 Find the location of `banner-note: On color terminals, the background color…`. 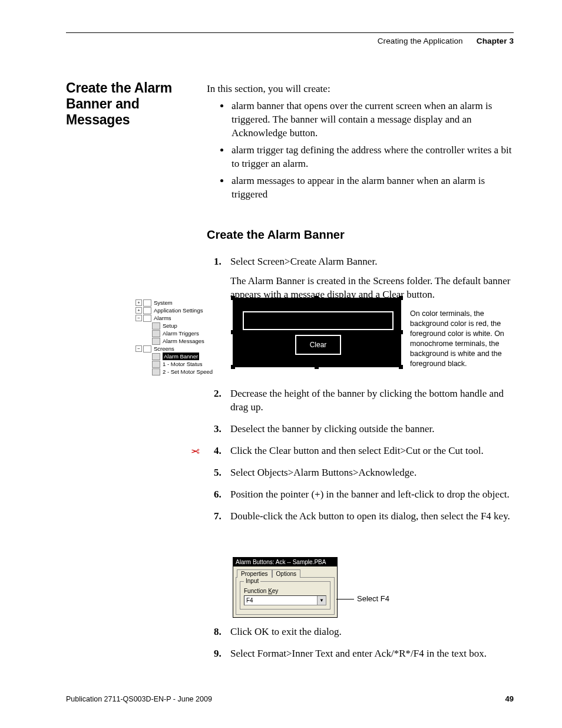

banner-note: On color terminals, the background color… is located at coordinates (463, 339).